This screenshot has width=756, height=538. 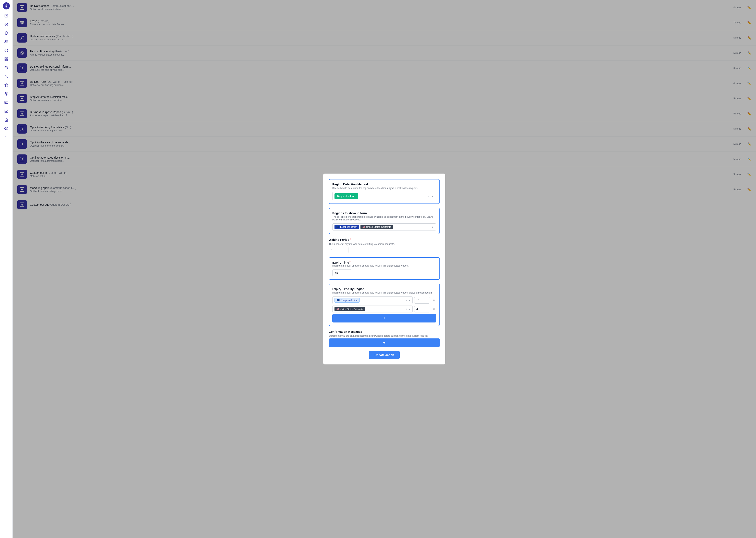 What do you see at coordinates (6, 6) in the screenshot?
I see `app-logo` at bounding box center [6, 6].